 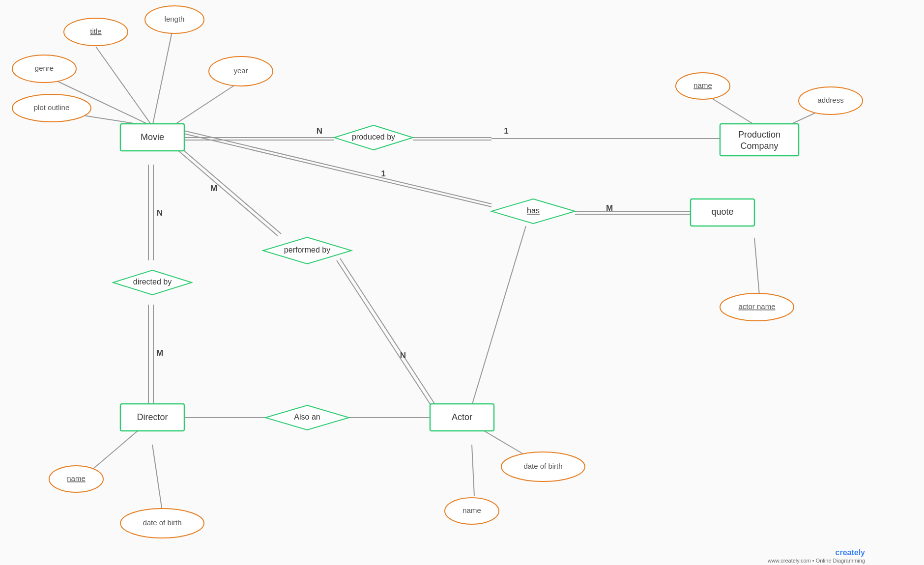 What do you see at coordinates (543, 466) in the screenshot?
I see `attr-actor-dob-label: date of birth` at bounding box center [543, 466].